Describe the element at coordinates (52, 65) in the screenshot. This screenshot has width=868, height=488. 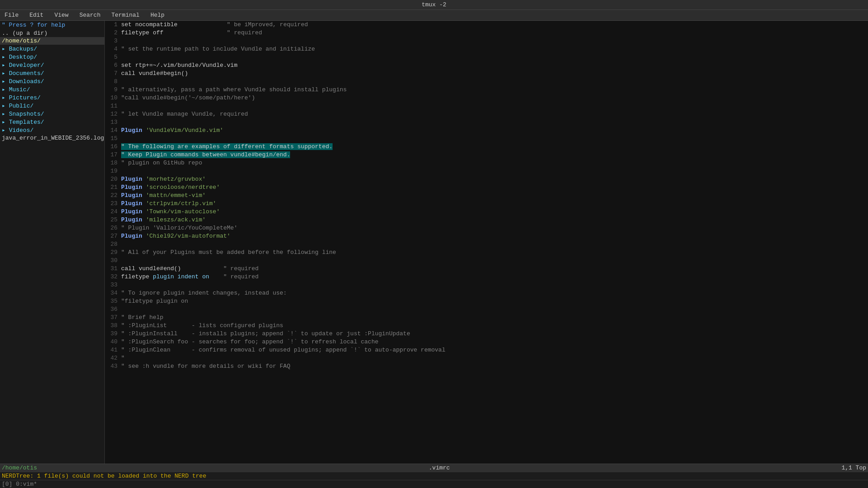
I see `sidebar-item-4: ▸ Developer/` at that location.